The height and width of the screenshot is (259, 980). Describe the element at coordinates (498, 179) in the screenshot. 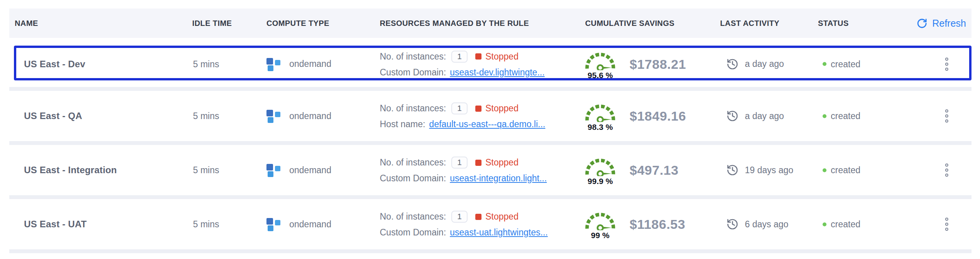

I see `domain-link: useast-integration.light...` at that location.